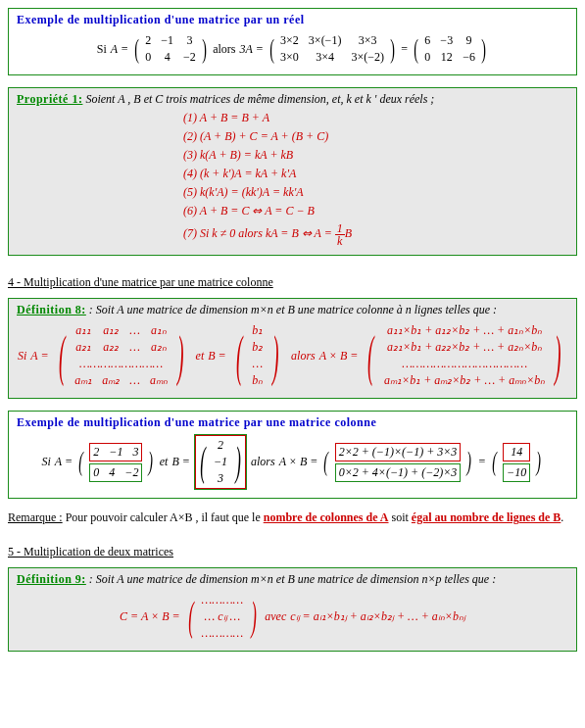  Describe the element at coordinates (292, 20) in the screenshot. I see `example-title: Exemple de multiplication d'une matrice …` at that location.